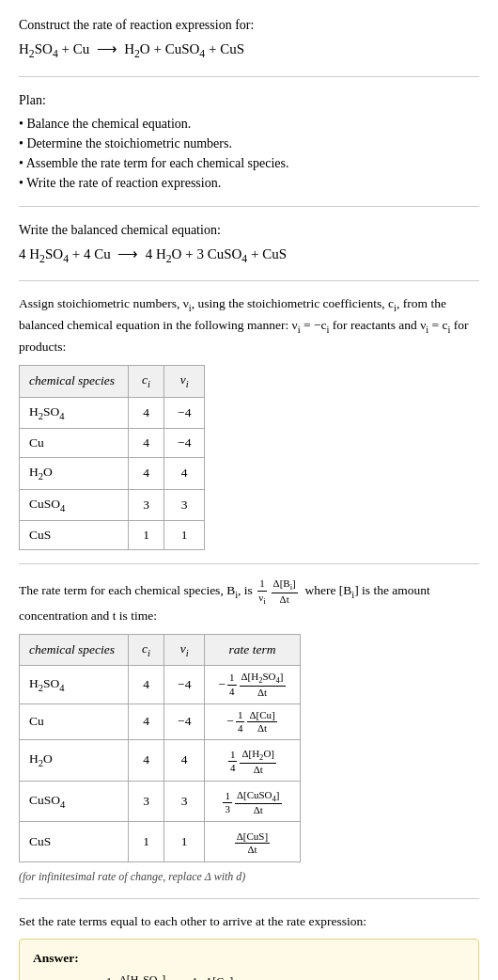  What do you see at coordinates (147, 685) in the screenshot?
I see `rt-ci-h2so4: 4` at bounding box center [147, 685].